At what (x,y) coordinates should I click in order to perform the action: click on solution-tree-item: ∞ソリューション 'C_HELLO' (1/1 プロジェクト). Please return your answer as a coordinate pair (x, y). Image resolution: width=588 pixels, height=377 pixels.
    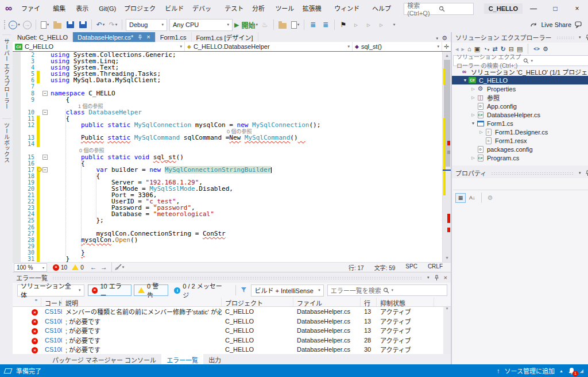
    Looking at the image, I should click on (520, 71).